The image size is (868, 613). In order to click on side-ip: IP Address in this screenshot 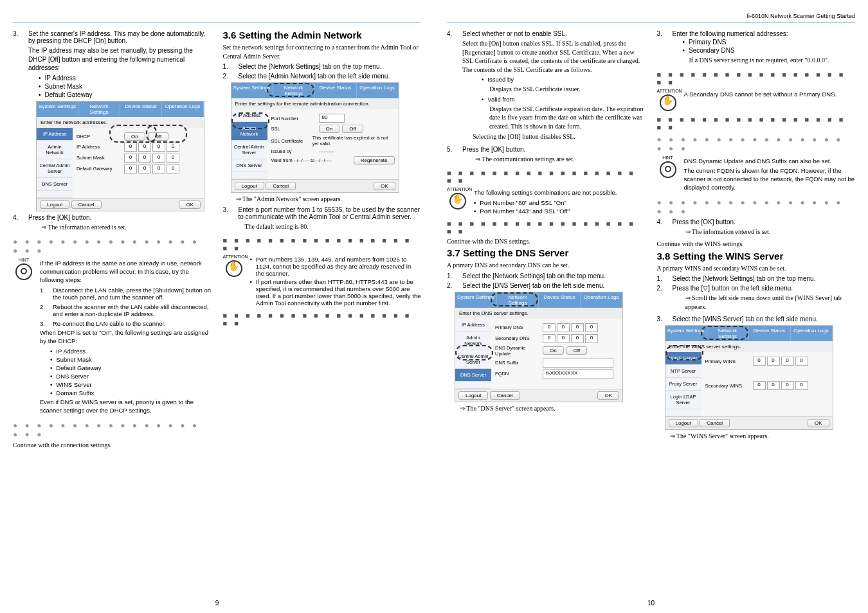, I will do `click(55, 134)`.